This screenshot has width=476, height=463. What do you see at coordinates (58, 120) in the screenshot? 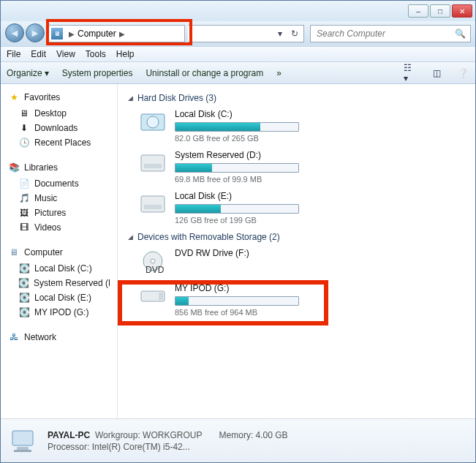
I see `favorites-group: ★ Favorites 🖥Desktop ⬇Downloads 🕓Recent …` at bounding box center [58, 120].